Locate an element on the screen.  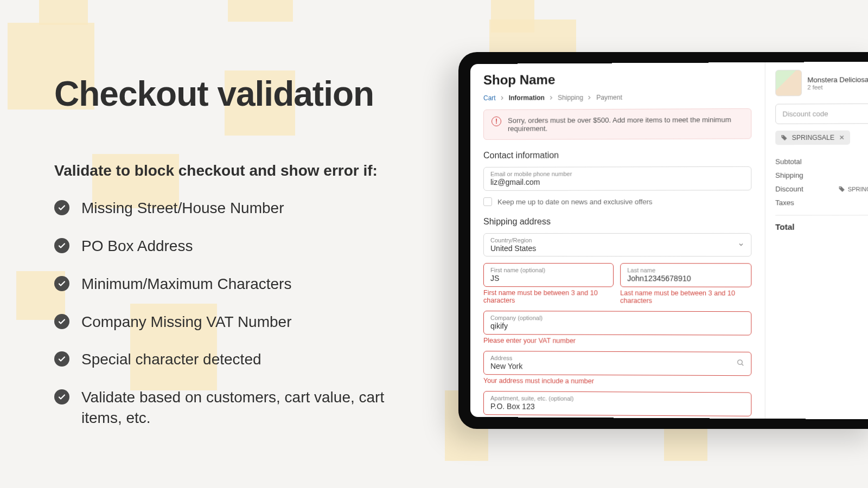
error-banner: ! Sorry, orders must be over $500. Add m… is located at coordinates (617, 124).